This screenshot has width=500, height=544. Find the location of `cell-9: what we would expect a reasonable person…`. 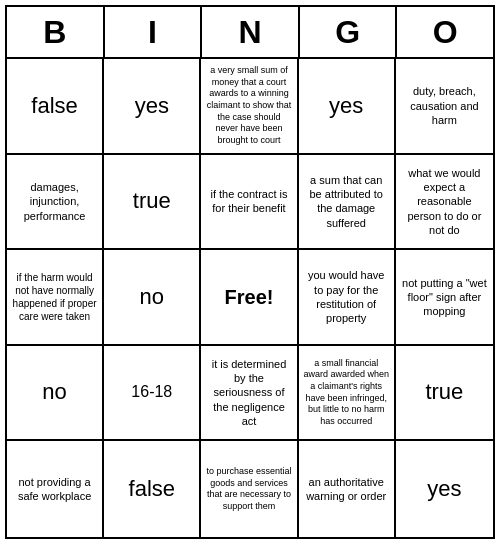

cell-9: what we would expect a reasonable person… is located at coordinates (444, 203).